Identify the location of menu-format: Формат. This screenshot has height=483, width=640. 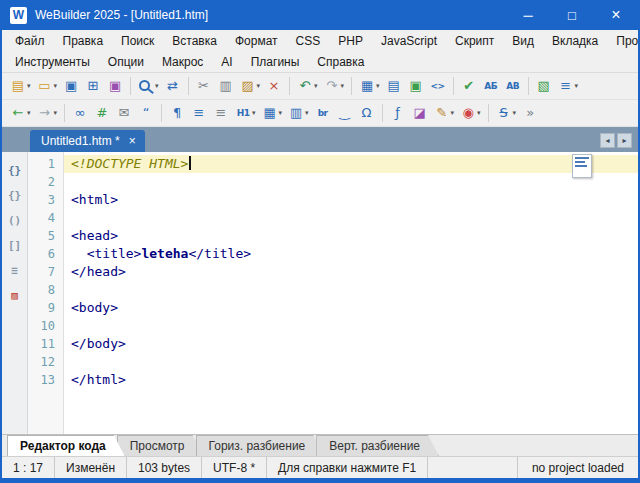
(256, 41).